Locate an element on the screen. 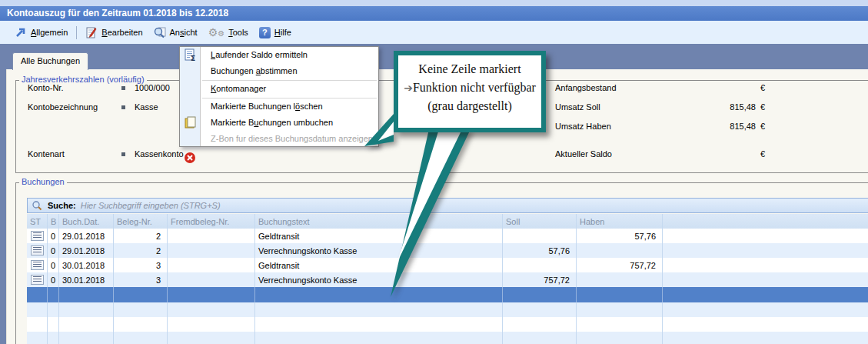 The image size is (868, 344). menu-item-kontomanager: Kontomanager is located at coordinates (279, 89).